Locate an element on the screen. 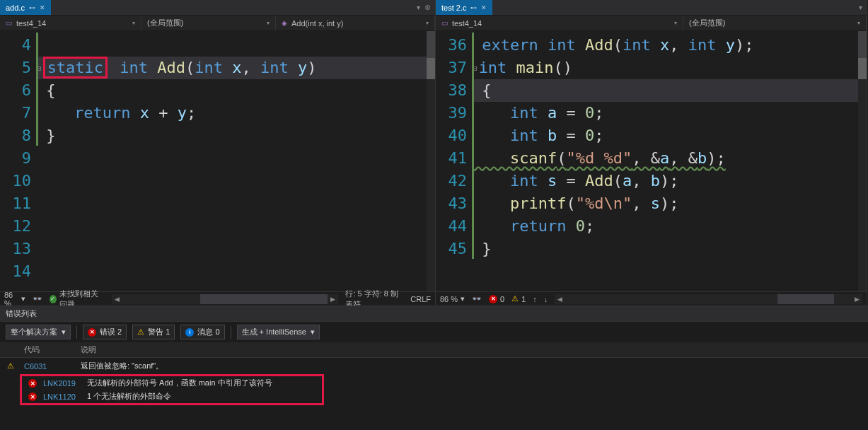 The height and width of the screenshot is (430, 868). gear-icon: ⚙ is located at coordinates (427, 7).